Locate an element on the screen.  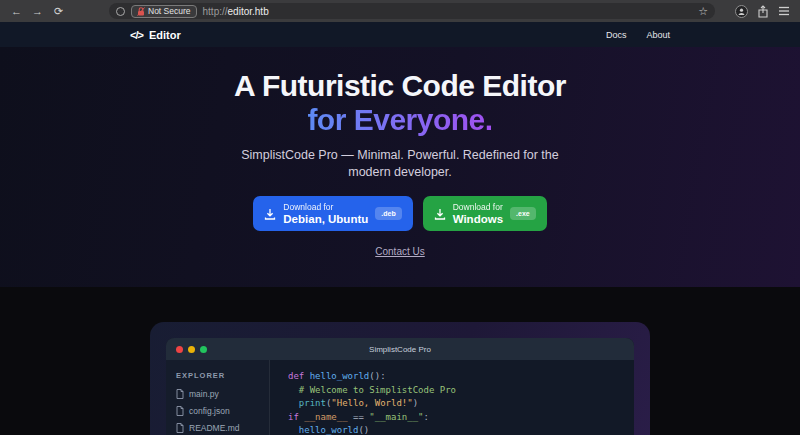
code-logo-icon: </> is located at coordinates (136, 35).